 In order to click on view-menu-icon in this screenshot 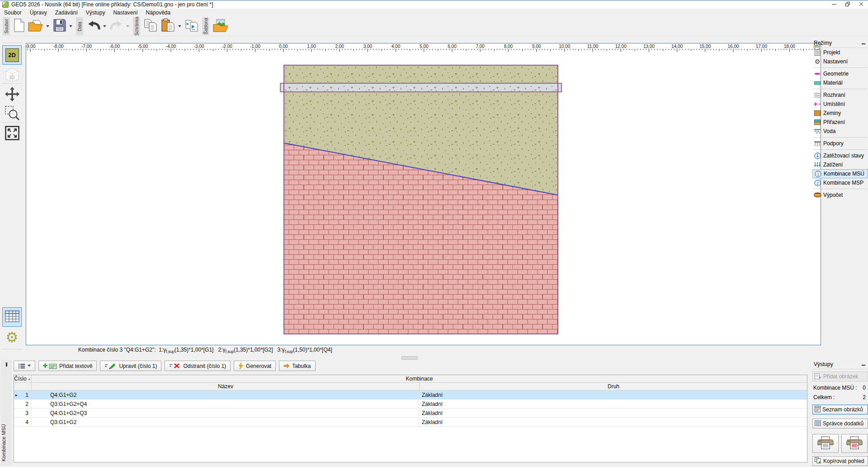, I will do `click(22, 366)`.